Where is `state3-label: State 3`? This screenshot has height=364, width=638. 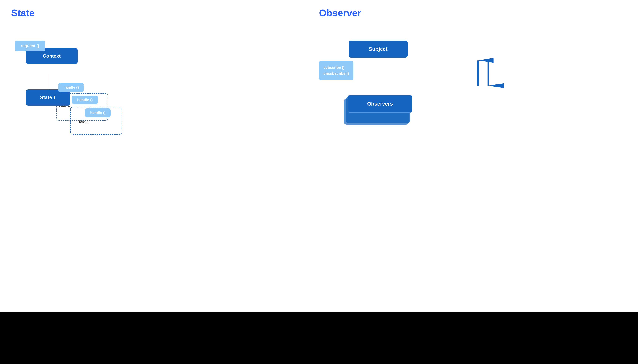
state3-label: State 3 is located at coordinates (83, 122).